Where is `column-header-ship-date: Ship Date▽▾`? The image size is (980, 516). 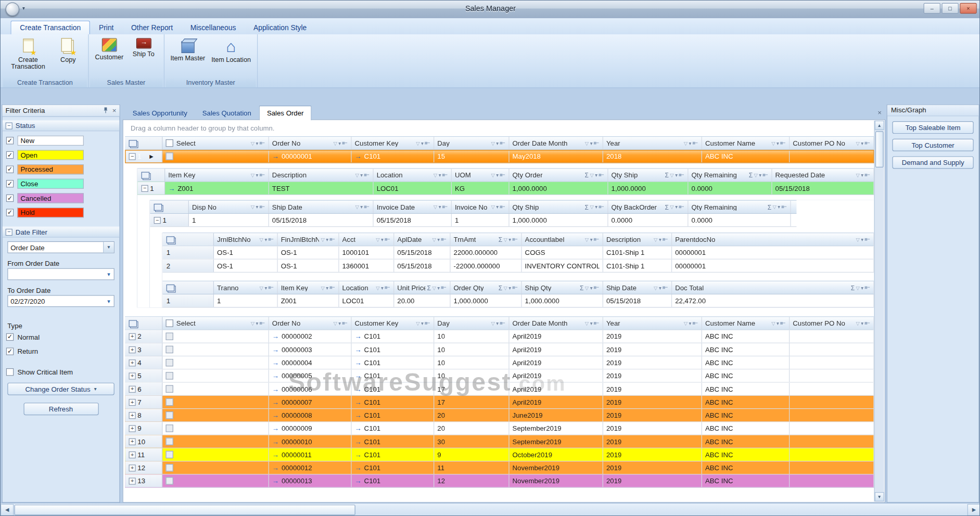 column-header-ship-date: Ship Date▽▾ is located at coordinates (638, 288).